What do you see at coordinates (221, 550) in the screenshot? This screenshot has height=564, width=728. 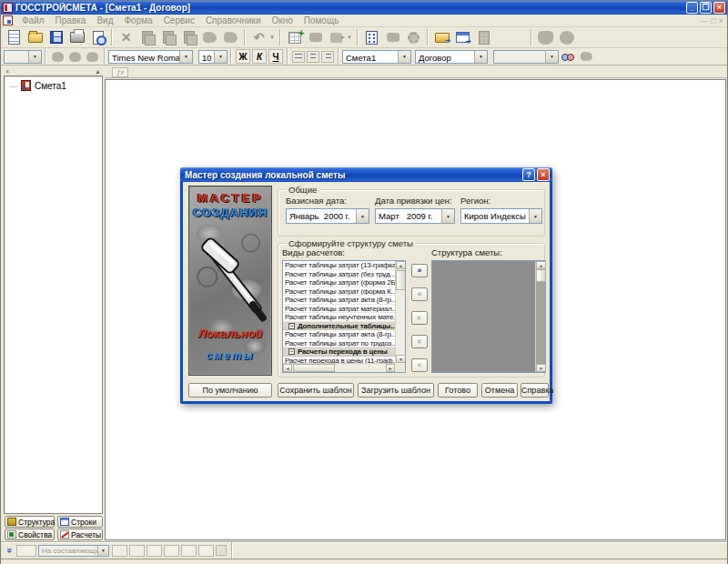 I see `bottom-small-button` at bounding box center [221, 550].